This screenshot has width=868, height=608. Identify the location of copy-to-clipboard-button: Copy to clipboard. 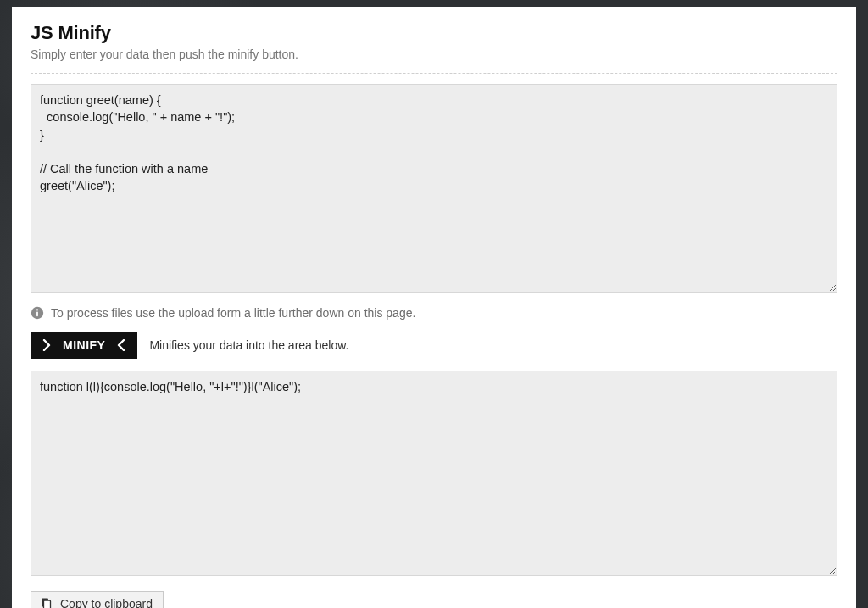
(97, 600).